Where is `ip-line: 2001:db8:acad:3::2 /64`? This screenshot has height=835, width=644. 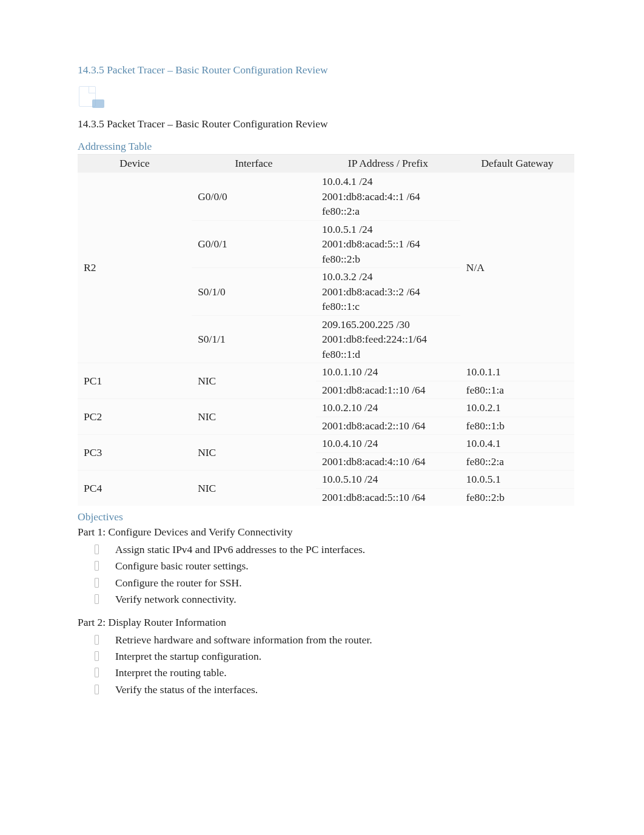 ip-line: 2001:db8:acad:3::2 /64 is located at coordinates (388, 292).